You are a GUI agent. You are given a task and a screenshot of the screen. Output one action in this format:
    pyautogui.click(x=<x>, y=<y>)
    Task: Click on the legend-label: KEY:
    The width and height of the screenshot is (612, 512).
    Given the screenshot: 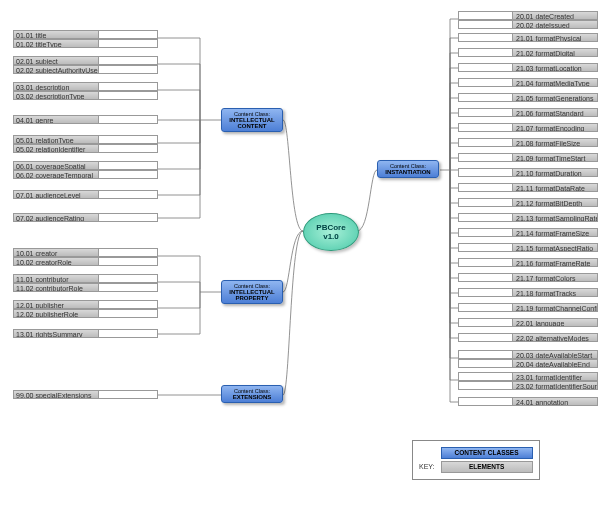 What is the action you would take?
    pyautogui.click(x=427, y=466)
    